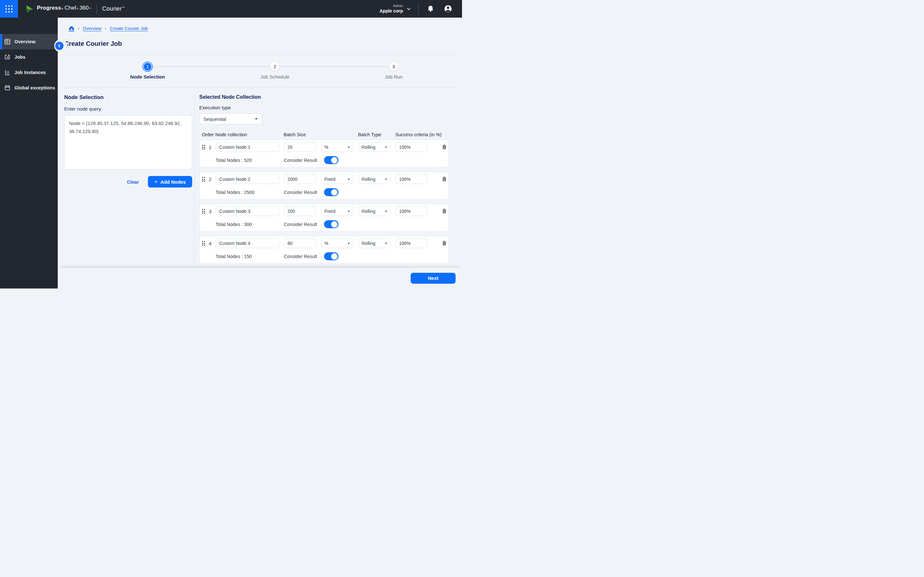 The image size is (924, 577). I want to click on sidebar-item-label: Job Instances, so click(30, 73).